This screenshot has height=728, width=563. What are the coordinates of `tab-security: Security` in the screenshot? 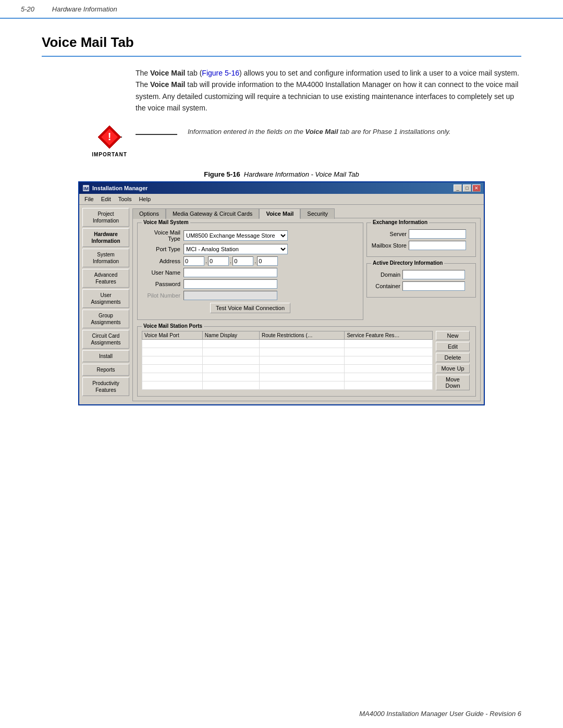 It's located at (317, 214).